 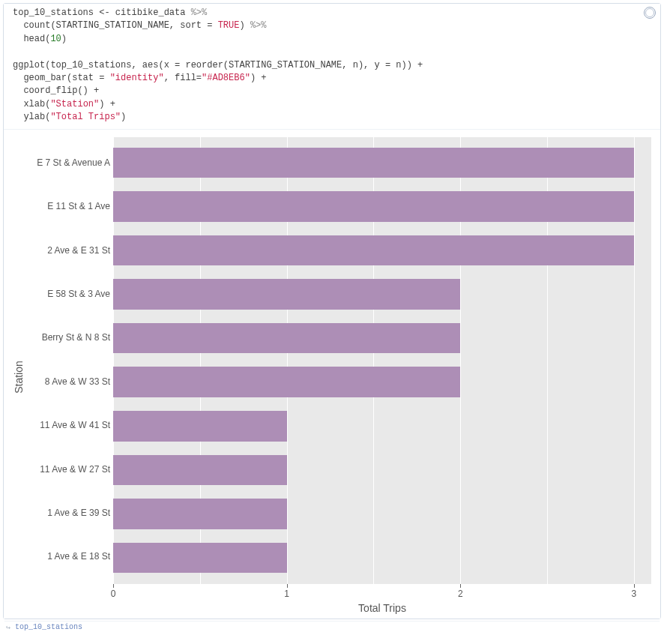 What do you see at coordinates (69, 425) in the screenshot?
I see `y-tick: 11 Ave & W 41 St` at bounding box center [69, 425].